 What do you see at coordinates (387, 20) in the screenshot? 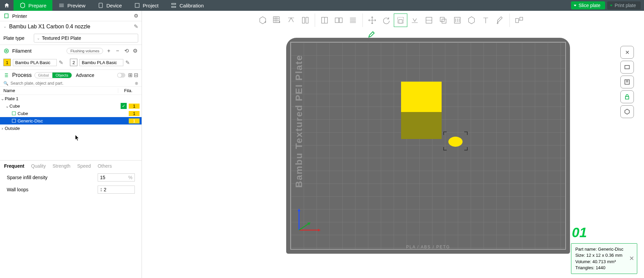
I see `rotate-tool` at bounding box center [387, 20].